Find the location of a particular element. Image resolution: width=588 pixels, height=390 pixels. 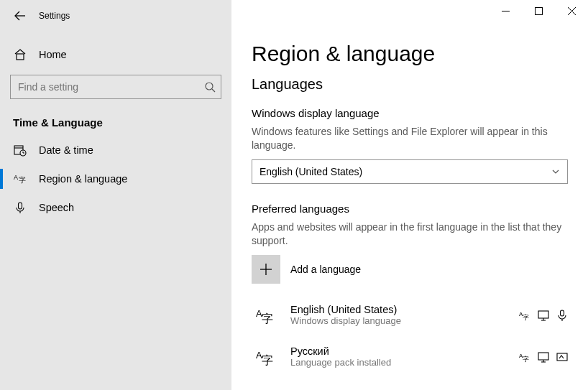

sidebar-home-label: Home is located at coordinates (53, 55).